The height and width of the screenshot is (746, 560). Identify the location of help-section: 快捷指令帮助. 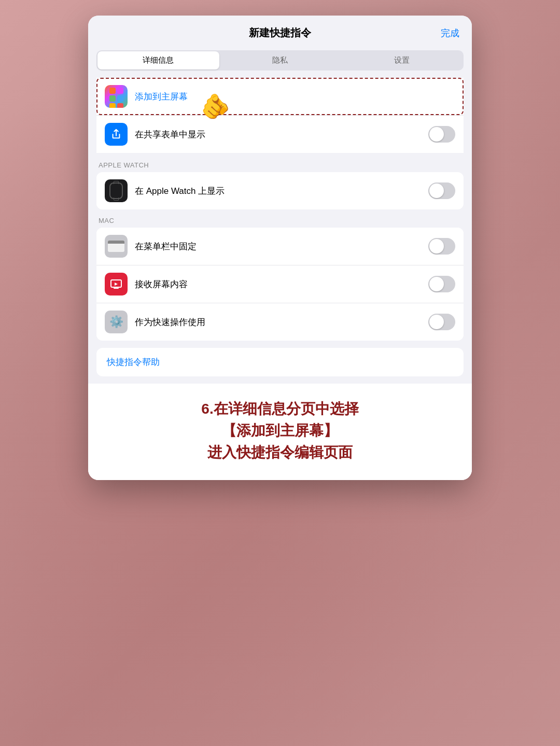
(280, 362).